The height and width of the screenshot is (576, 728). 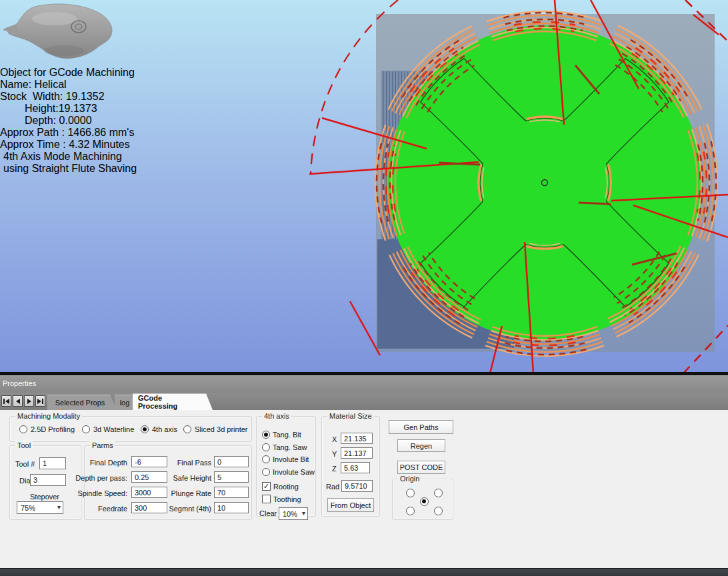 I want to click on radio-tang-saw-label: Tang. Saw, so click(x=289, y=447).